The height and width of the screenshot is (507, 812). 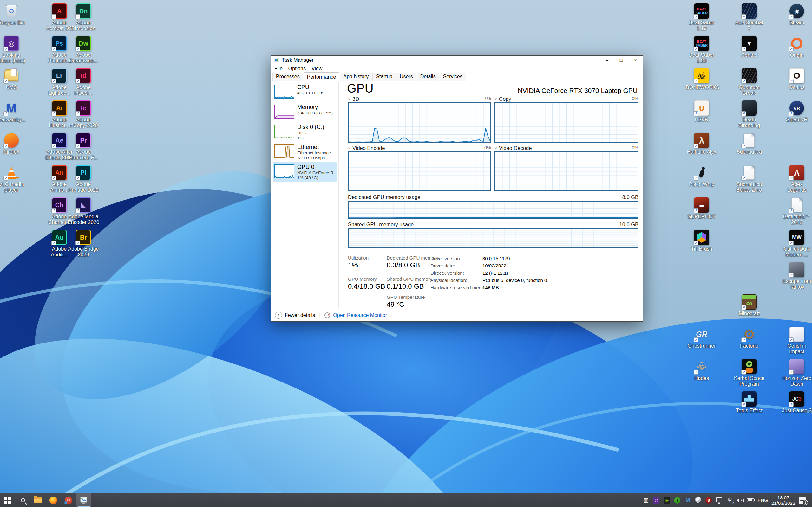 What do you see at coordinates (729, 500) in the screenshot?
I see `usb-tray-icon: Ψ✓` at bounding box center [729, 500].